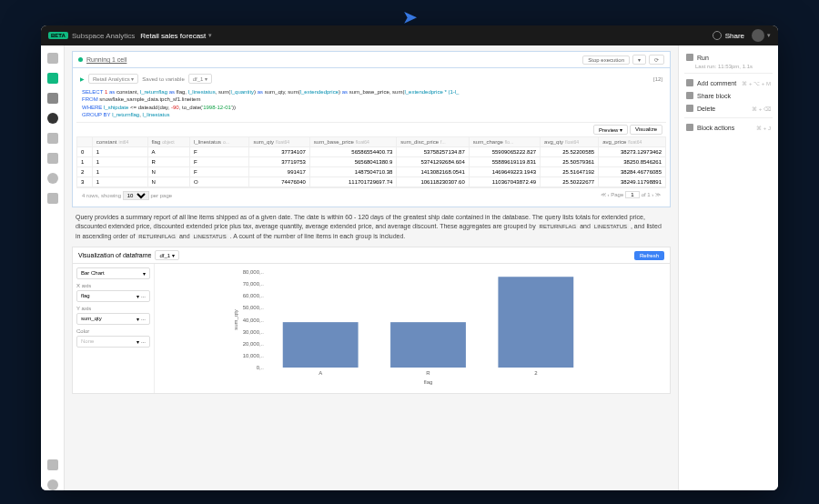 The image size is (819, 504). Describe the element at coordinates (728, 267) in the screenshot. I see `right-rail: Run Last run: 11:53pm, 1.1s Add comment⌘…` at that location.